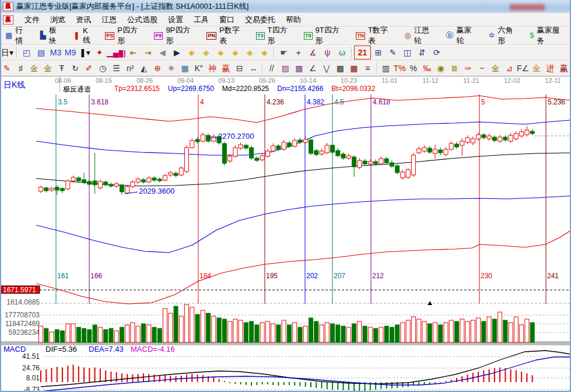 Image resolution: width=571 pixels, height=392 pixels. What do you see at coordinates (553, 276) in the screenshot?
I see `gann-day-label: 241` at bounding box center [553, 276].